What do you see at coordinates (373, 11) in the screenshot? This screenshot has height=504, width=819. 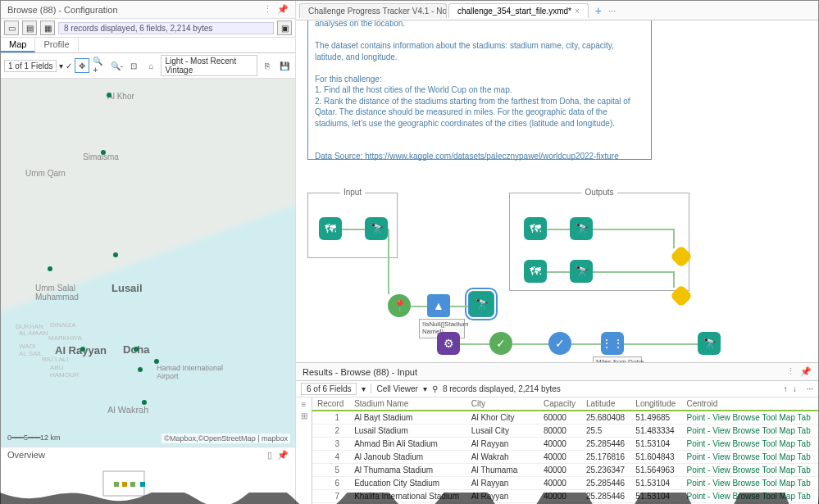 I see `doc-tab-tracker: Challenge Progress Tracker V4.1 - No che…` at bounding box center [373, 11].